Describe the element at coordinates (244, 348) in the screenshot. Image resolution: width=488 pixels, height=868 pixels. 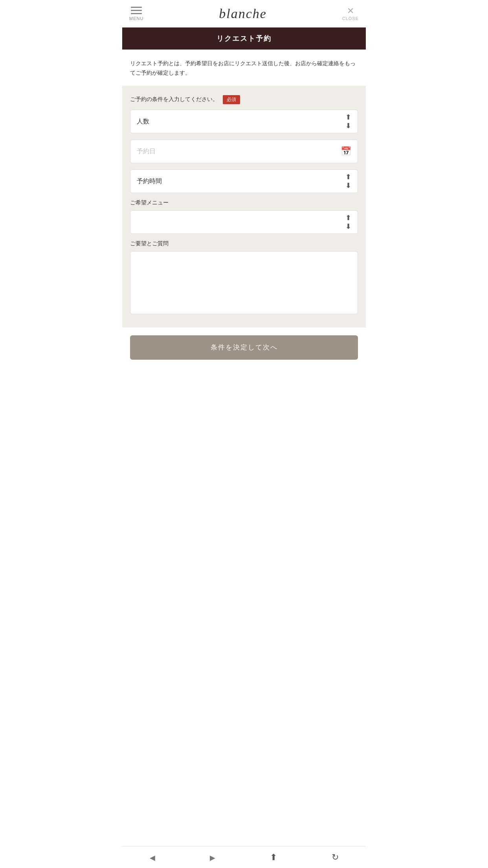
I see `submit-area: 条件を決定して次へ` at that location.